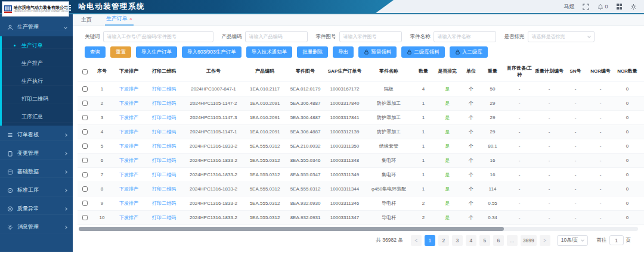  Describe the element at coordinates (159, 37) in the screenshot. I see `keyword-input` at that location.